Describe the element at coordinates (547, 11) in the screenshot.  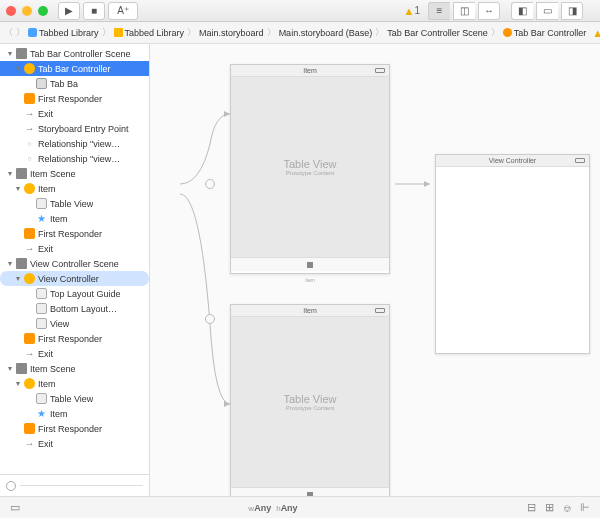
I see `toggle-debug-button: ▭` at that location.